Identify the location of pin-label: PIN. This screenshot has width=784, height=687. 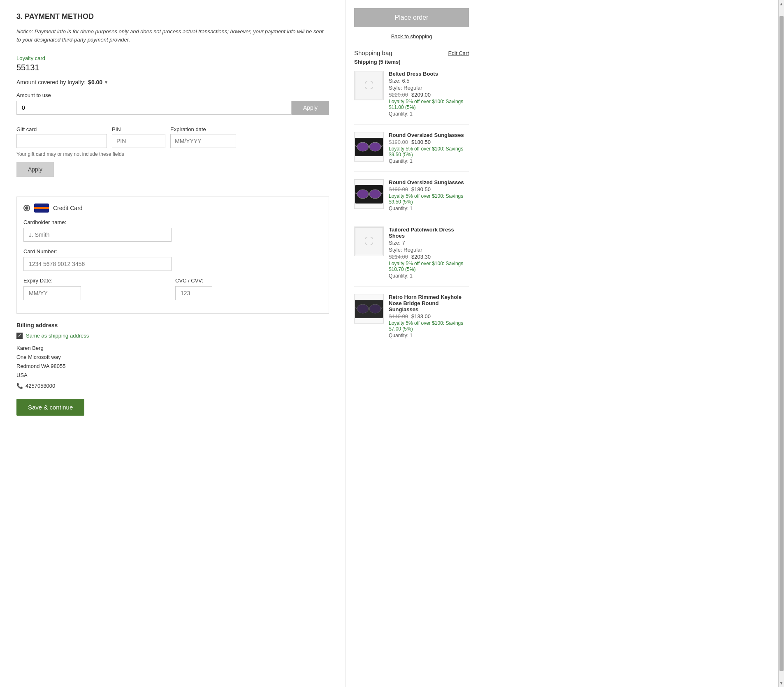
(139, 129).